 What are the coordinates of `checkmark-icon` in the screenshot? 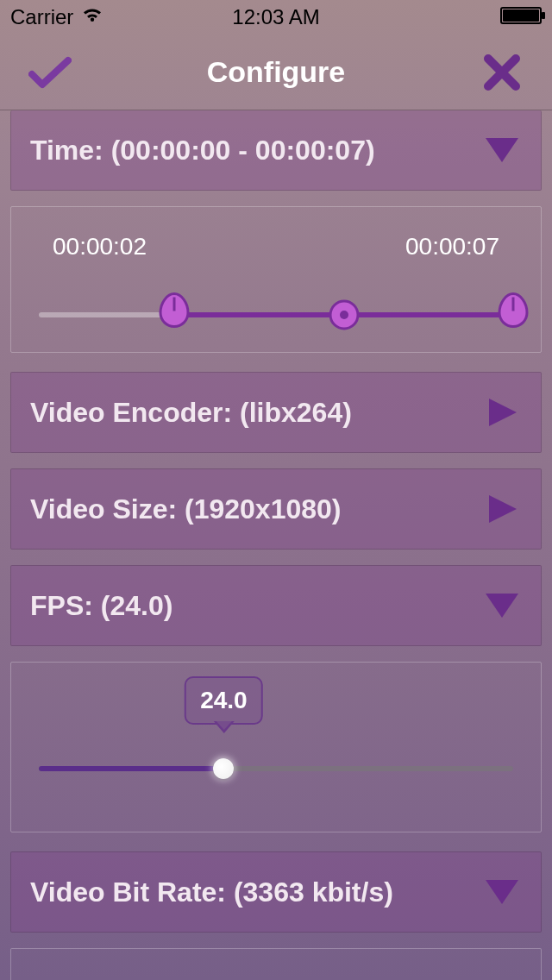 It's located at (50, 72).